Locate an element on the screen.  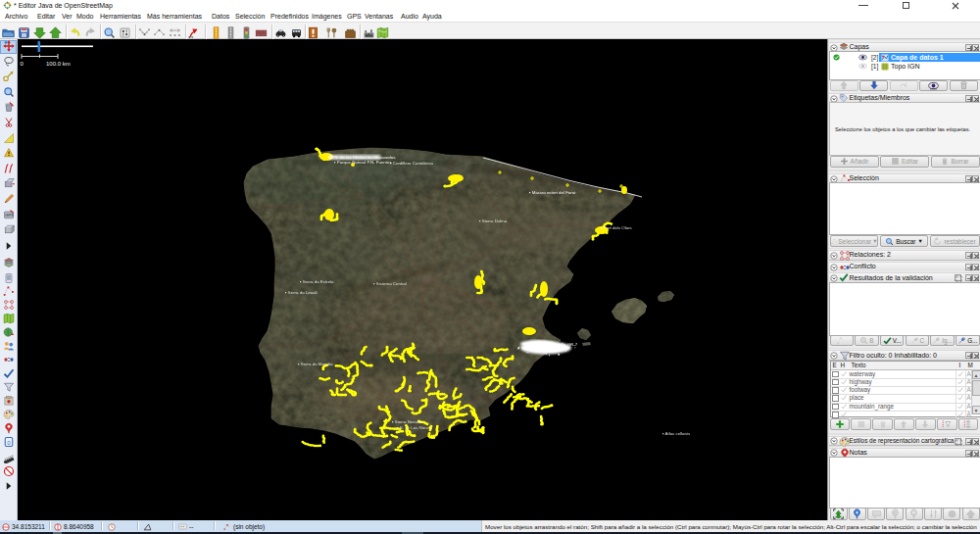
svg-text: ▪ Port dels Olors is located at coordinates (617, 227).